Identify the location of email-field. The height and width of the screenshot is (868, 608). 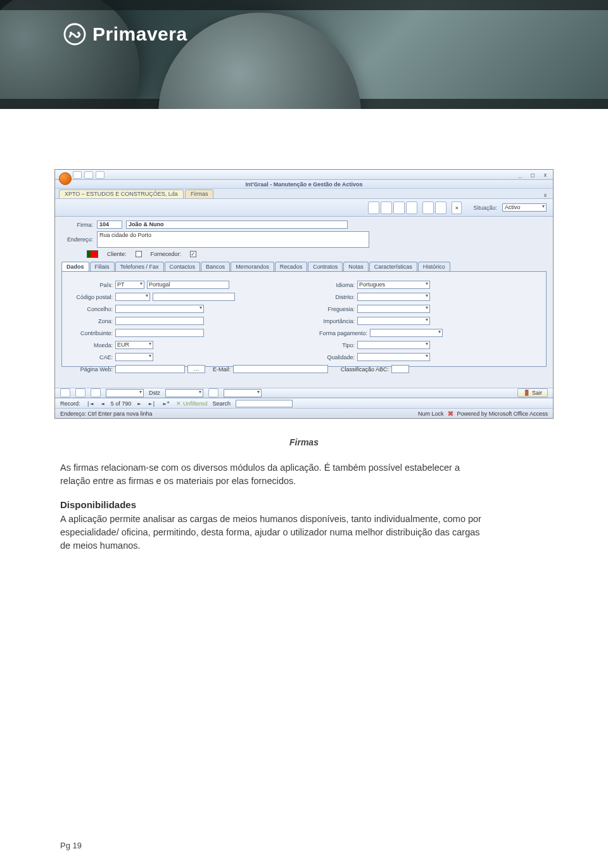
(281, 369).